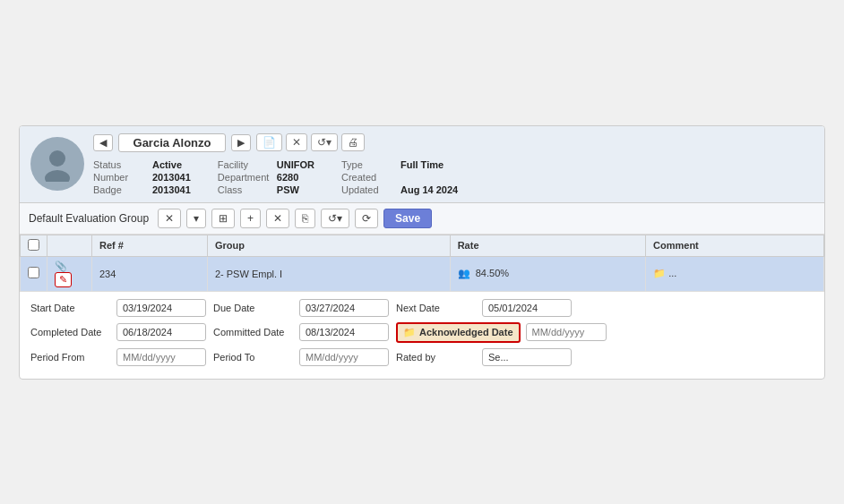 The image size is (844, 504). I want to click on prev-button: ◀, so click(103, 143).